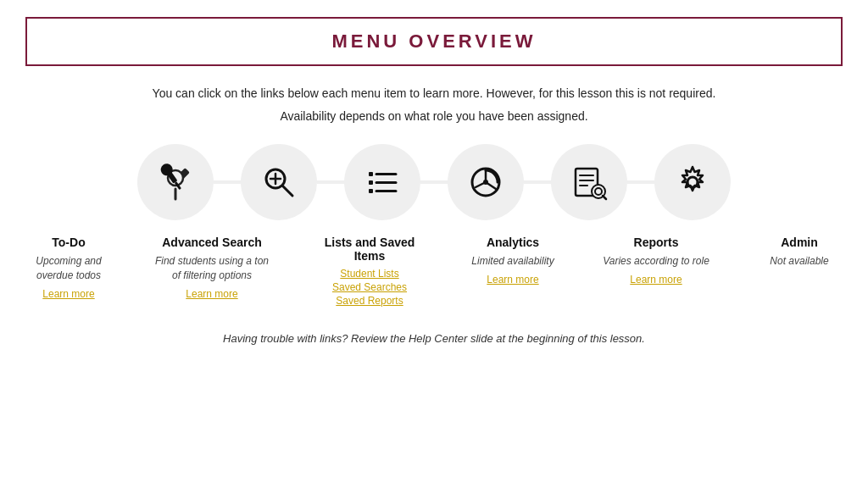 This screenshot has height=488, width=868. Describe the element at coordinates (799, 242) in the screenshot. I see `admin-label: Admin` at that location.